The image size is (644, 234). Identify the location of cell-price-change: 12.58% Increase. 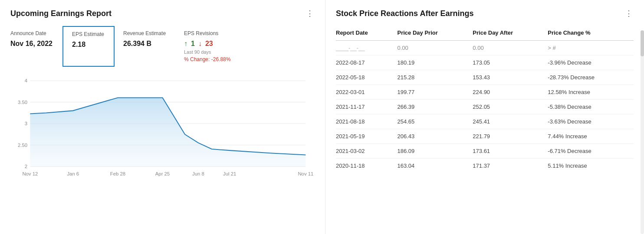
(591, 92).